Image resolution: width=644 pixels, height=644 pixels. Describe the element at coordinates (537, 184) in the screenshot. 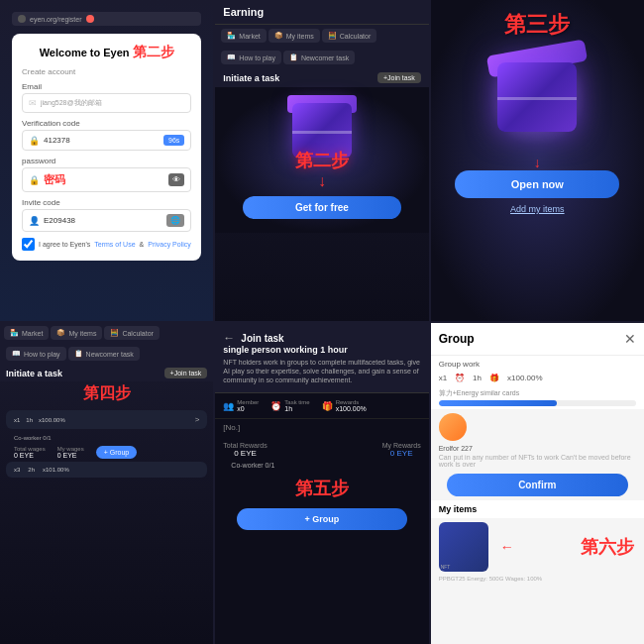

I see `open-now-btn: Open now` at that location.